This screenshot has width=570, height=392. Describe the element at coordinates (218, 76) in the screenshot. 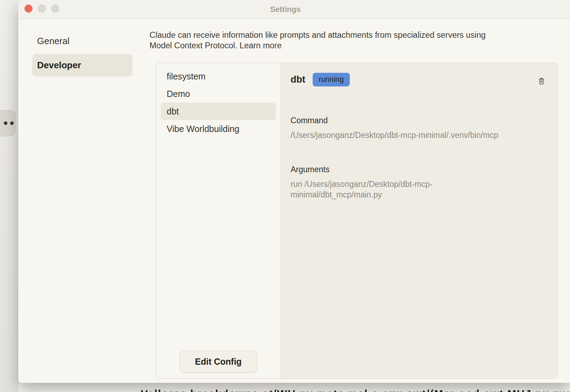

I see `server-item-filesystem: filesystem` at that location.